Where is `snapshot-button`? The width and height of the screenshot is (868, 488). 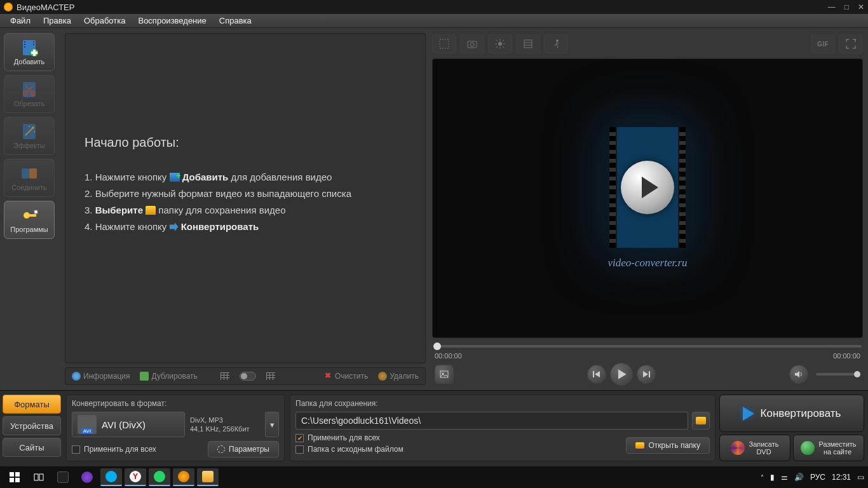
snapshot-button is located at coordinates (472, 44).